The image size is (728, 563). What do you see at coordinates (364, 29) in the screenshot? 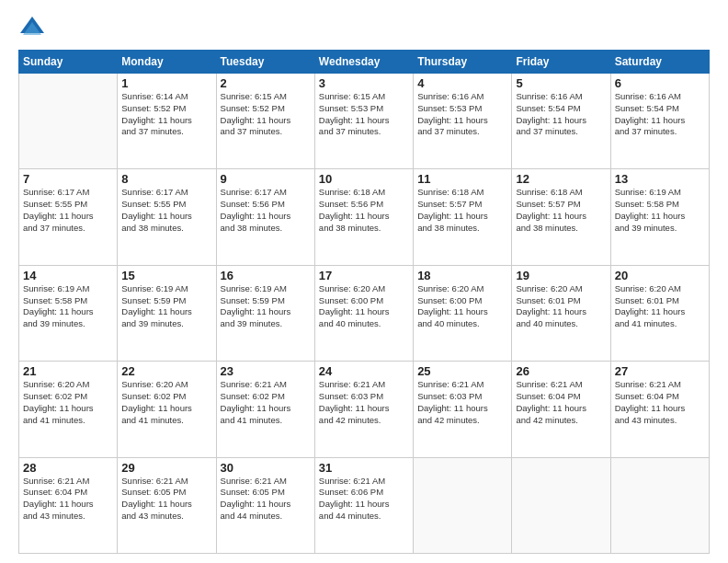
I see `header` at bounding box center [364, 29].